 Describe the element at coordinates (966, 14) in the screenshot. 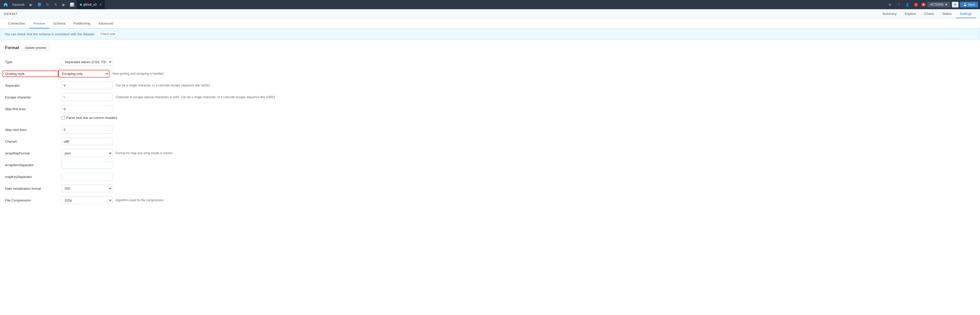

I see `tab-settings: Settings` at that location.